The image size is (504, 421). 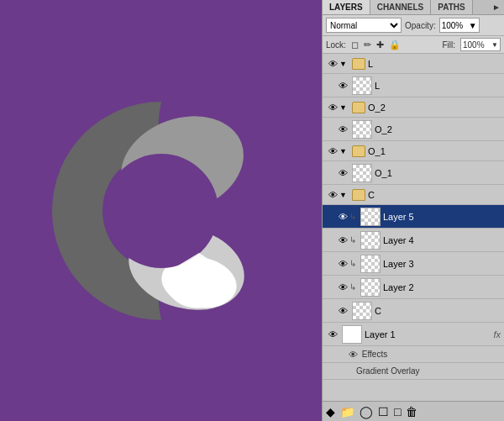 I want to click on eye-icon-O1: 👁, so click(x=343, y=173).